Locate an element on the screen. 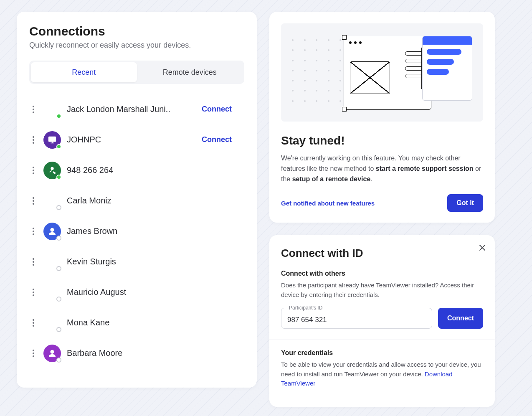 The height and width of the screenshot is (416, 532). connection-name: Mona Kane is located at coordinates (155, 322).